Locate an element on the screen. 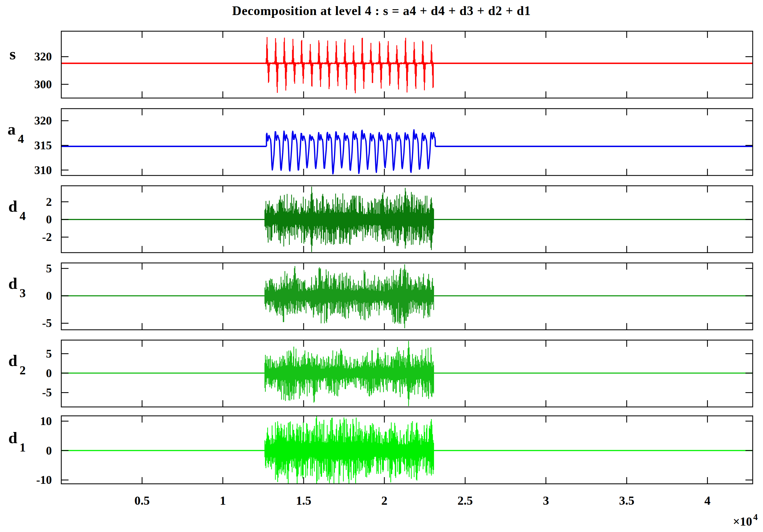  a4-ytick-label: 320 is located at coordinates (43, 121).